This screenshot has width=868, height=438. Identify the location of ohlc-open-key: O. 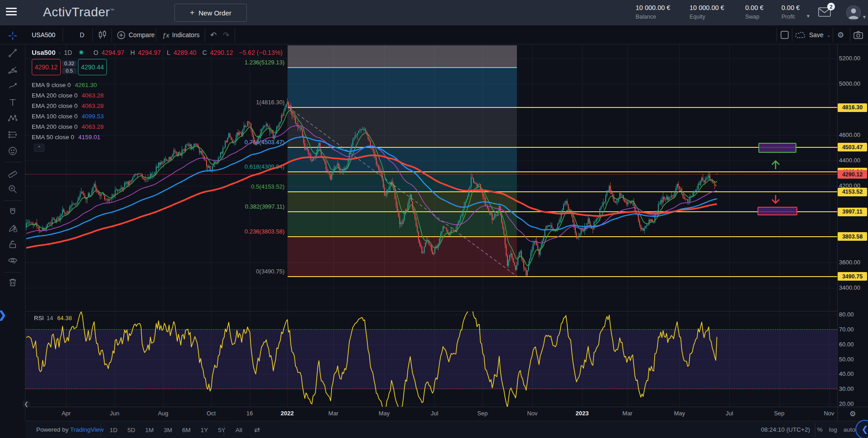
(96, 53).